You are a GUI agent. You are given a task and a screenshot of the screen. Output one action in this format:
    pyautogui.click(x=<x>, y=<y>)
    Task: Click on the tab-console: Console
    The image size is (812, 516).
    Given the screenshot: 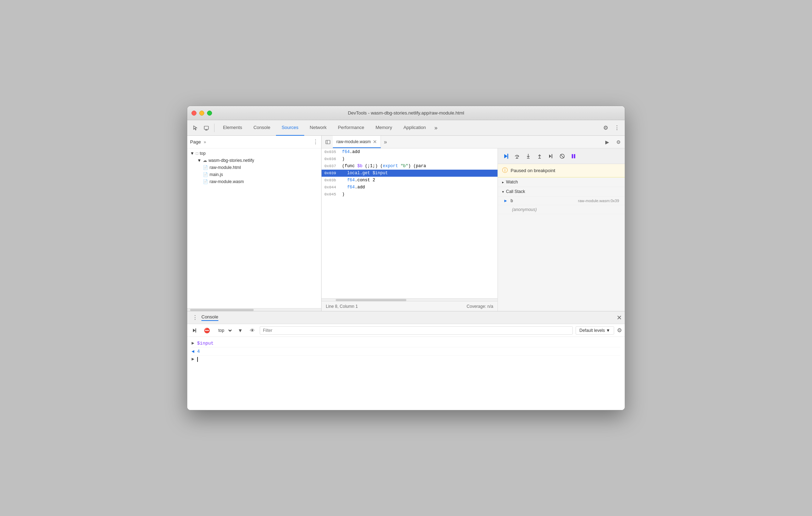 What is the action you would take?
    pyautogui.click(x=262, y=128)
    